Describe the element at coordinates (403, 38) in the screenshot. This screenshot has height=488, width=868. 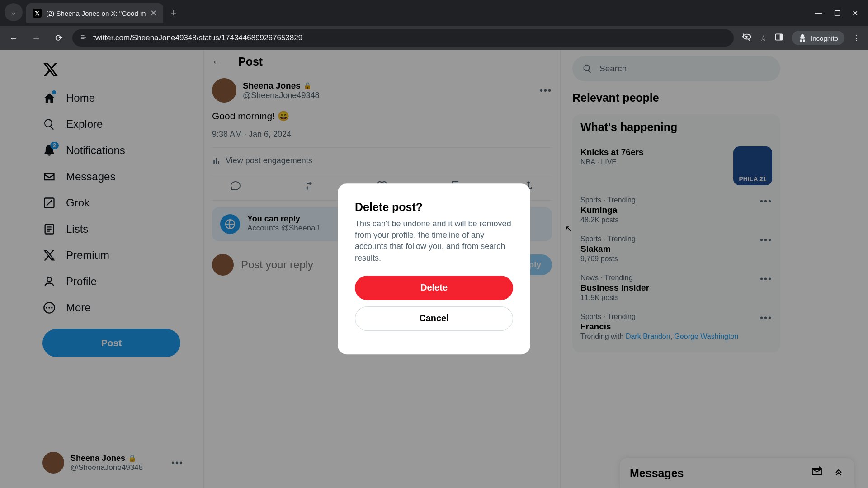
I see `address-bar: twitter.com/SheenaJone49348/status/17434…` at that location.